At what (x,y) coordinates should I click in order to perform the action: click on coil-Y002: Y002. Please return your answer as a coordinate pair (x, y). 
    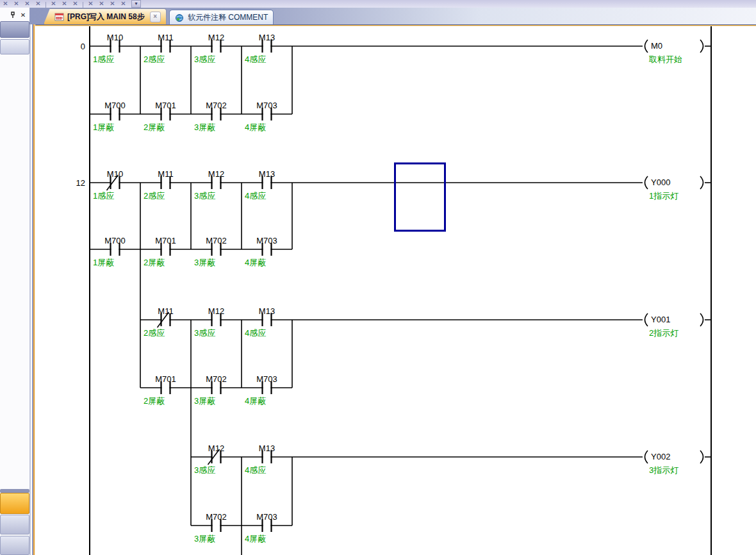
    Looking at the image, I should click on (661, 456).